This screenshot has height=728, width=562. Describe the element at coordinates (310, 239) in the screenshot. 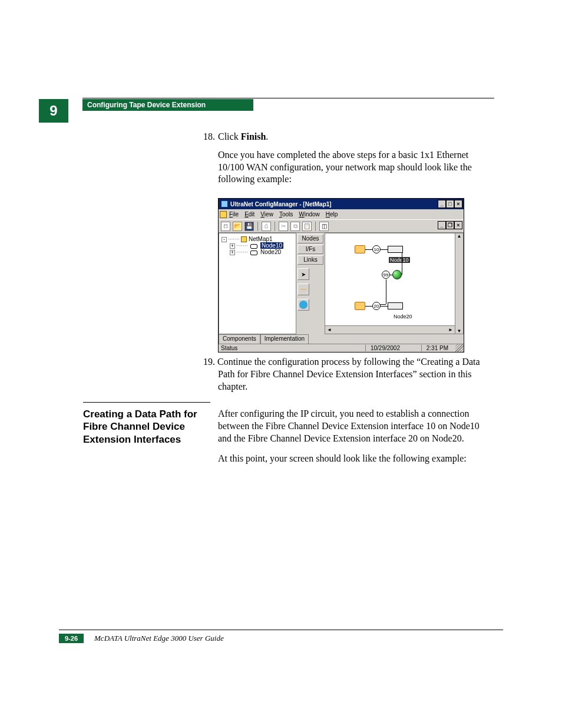

I see `palette-nodes-button: Nodes` at that location.